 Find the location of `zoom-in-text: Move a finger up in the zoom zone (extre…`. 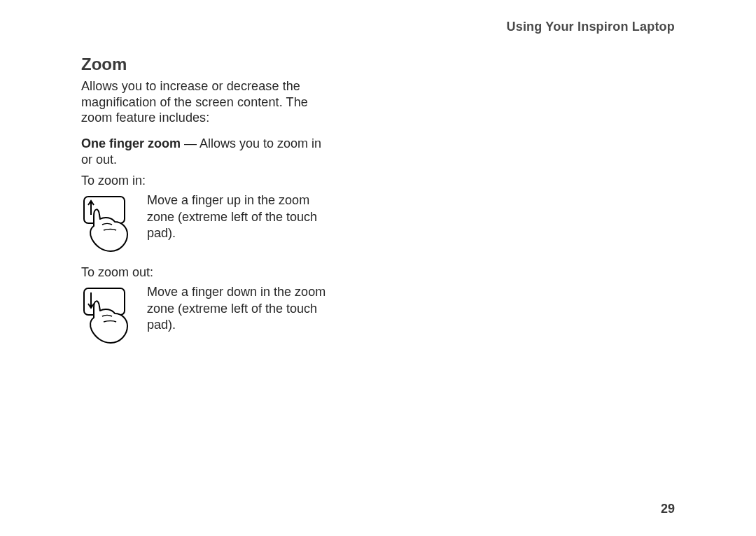

zoom-in-text: Move a finger up in the zoom zone (extre… is located at coordinates (237, 216).